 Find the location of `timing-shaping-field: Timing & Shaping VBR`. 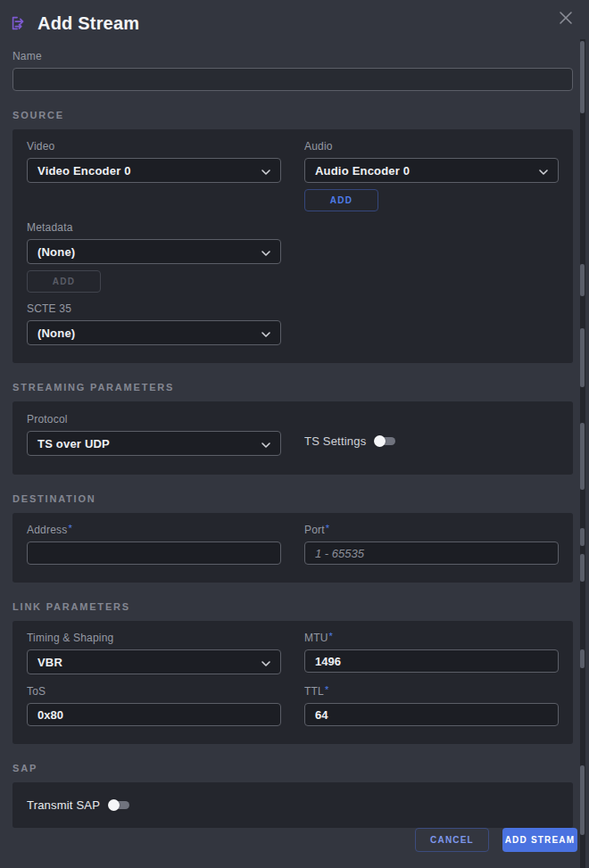

timing-shaping-field: Timing & Shaping VBR is located at coordinates (153, 653).